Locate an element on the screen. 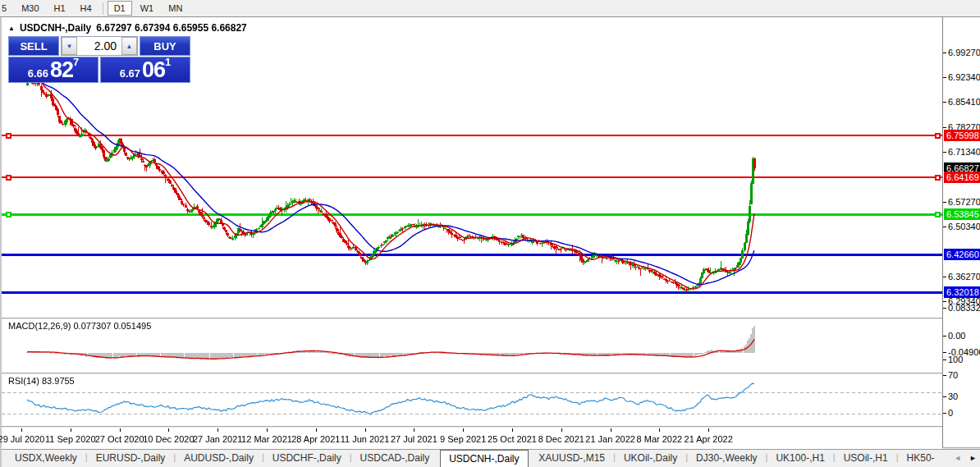 The width and height of the screenshot is (980, 467). x-axis-label: 29 Jul 2020 is located at coordinates (22, 439).